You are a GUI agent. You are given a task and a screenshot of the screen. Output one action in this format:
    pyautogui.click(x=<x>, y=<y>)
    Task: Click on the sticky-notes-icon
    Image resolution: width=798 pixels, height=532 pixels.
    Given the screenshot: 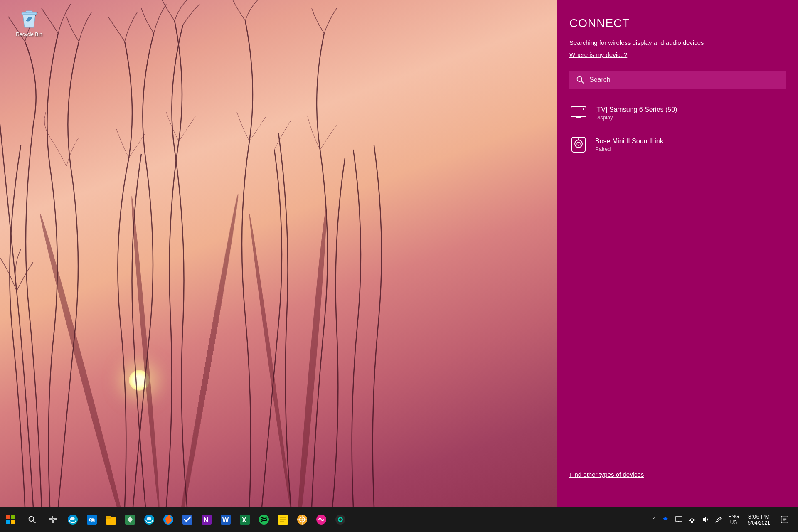 What is the action you would take?
    pyautogui.click(x=283, y=520)
    